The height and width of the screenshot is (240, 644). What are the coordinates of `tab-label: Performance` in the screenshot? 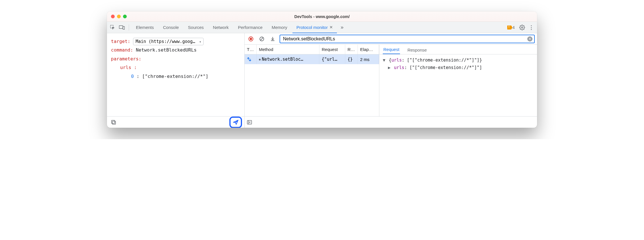 It's located at (250, 27).